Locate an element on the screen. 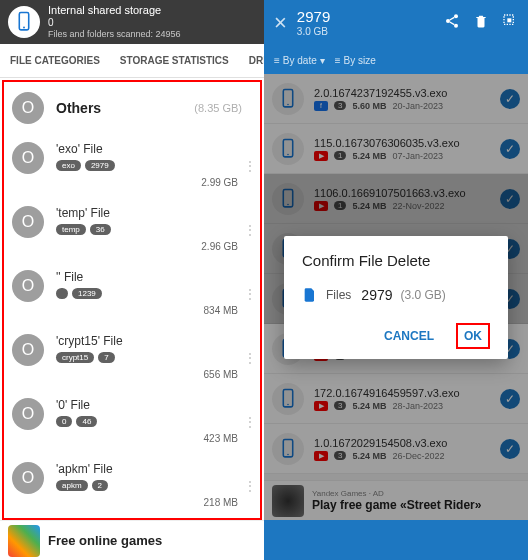 The width and height of the screenshot is (528, 560). file-row: O 'exo' File exo2979 2.99 GB ⋮ is located at coordinates (132, 166).